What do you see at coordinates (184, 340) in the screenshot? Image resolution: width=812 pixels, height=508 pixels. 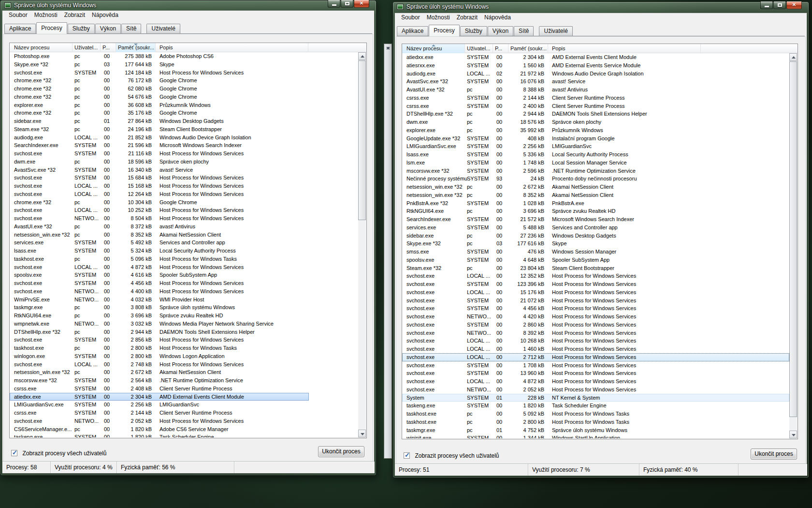 I see `process-row: svchost.exeSYSTEM002 856 kBHost Process …` at bounding box center [184, 340].